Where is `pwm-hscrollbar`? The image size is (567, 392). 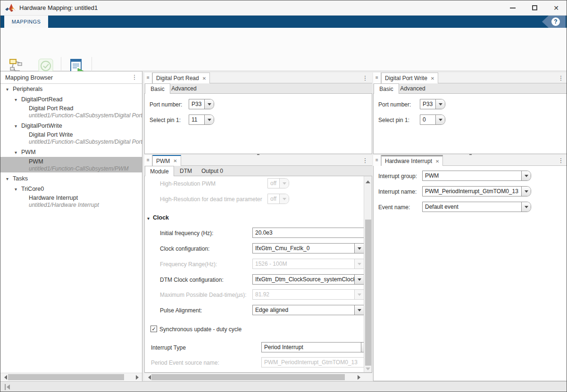 pwm-hscrollbar is located at coordinates (258, 377).